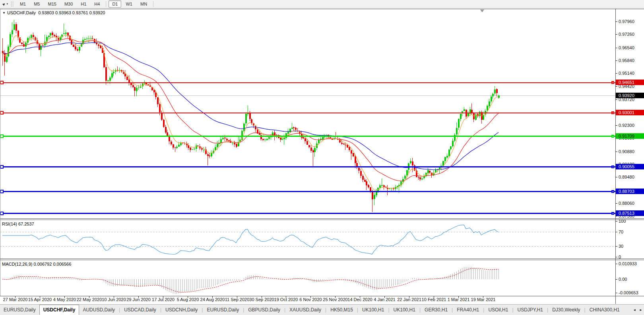 This screenshot has height=315, width=644. What do you see at coordinates (630, 95) in the screenshot?
I see `current-price-label: 0.93920` at bounding box center [630, 95].